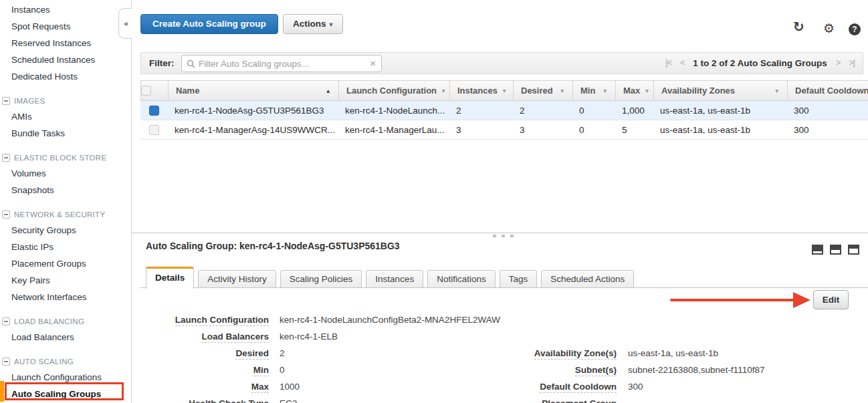  What do you see at coordinates (154, 110) in the screenshot?
I see `row-checkbox-cell` at bounding box center [154, 110].